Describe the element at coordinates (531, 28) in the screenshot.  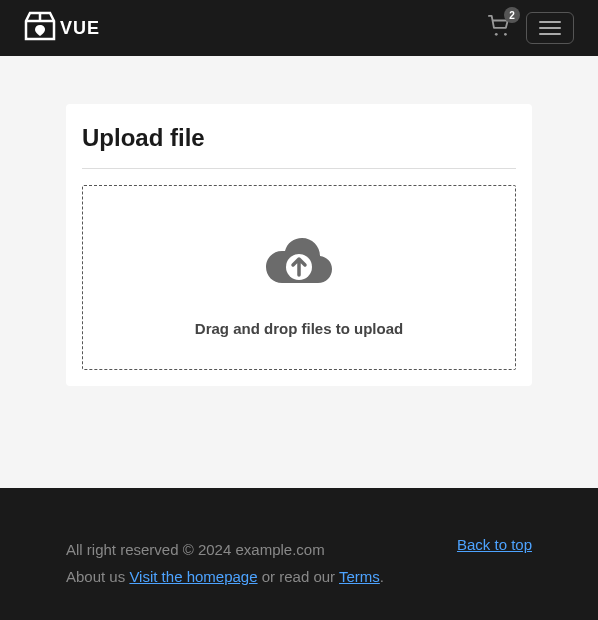
I see `nav-right: 2` at that location.